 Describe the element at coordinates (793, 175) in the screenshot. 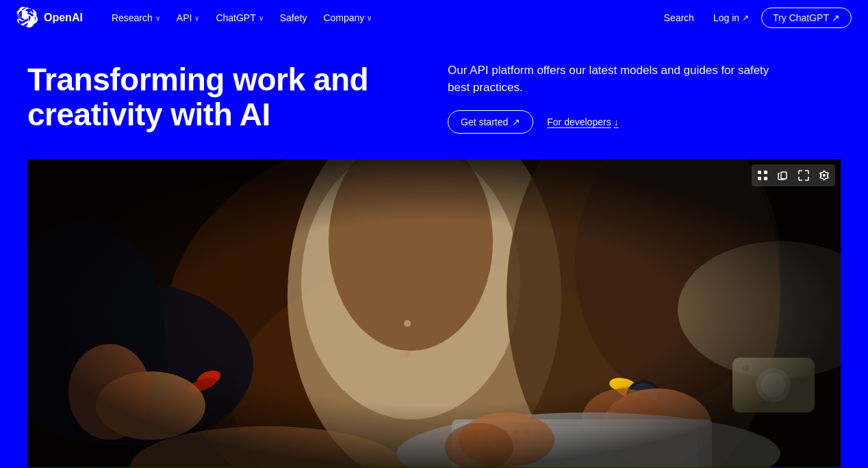

I see `image-toolbar` at that location.